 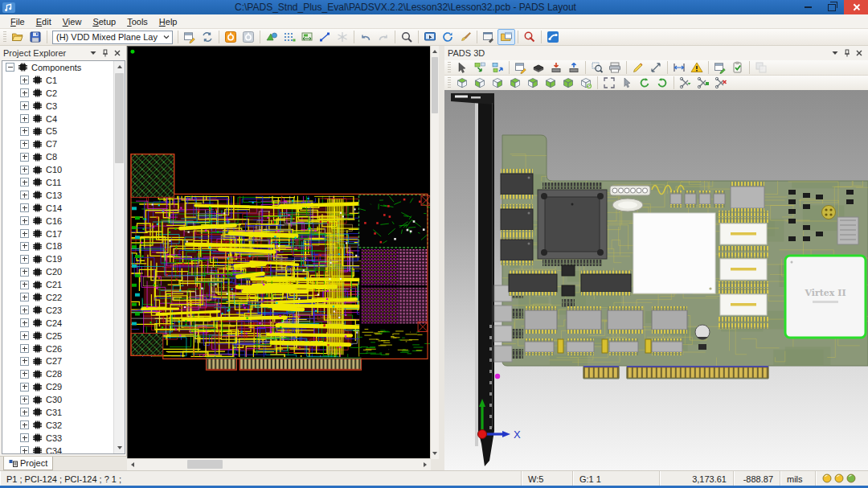 I want to click on markup-icon, so click(x=720, y=68).